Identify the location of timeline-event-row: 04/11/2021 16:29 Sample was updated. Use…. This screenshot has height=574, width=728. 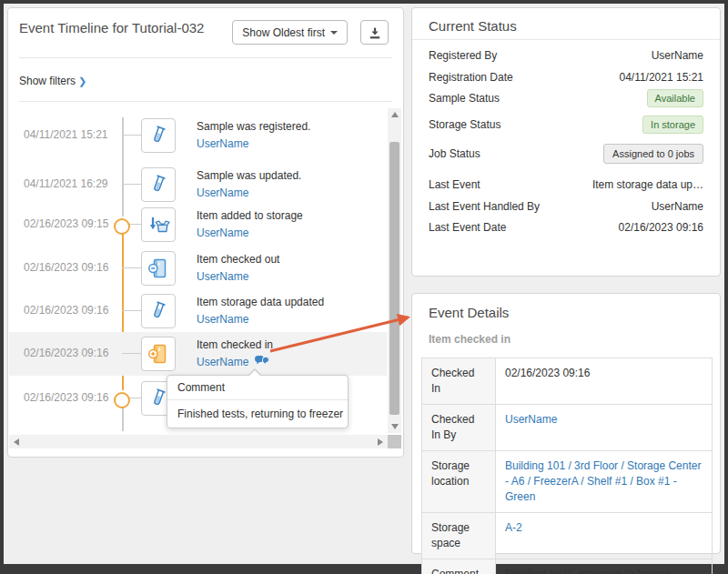
(198, 185).